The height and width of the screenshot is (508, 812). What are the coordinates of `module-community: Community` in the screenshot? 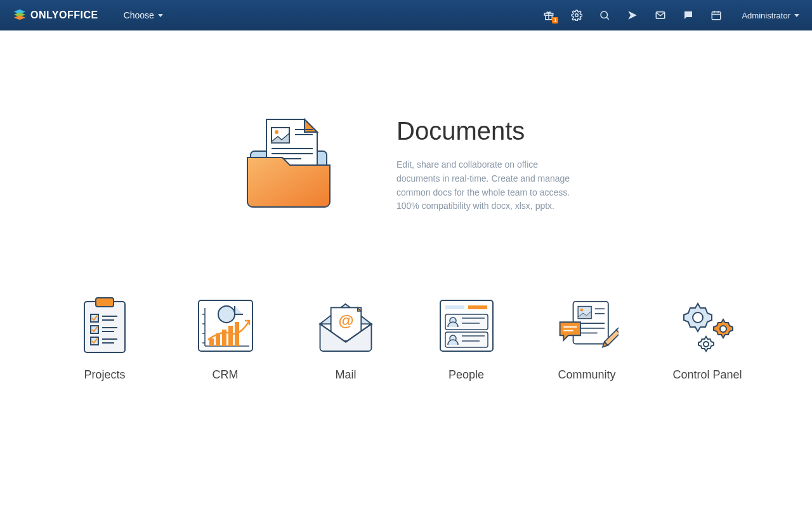 It's located at (587, 338).